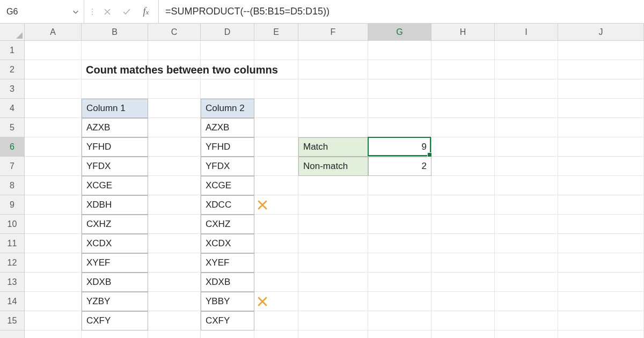  Describe the element at coordinates (115, 321) in the screenshot. I see `col1-cell-10: CXFY` at that location.